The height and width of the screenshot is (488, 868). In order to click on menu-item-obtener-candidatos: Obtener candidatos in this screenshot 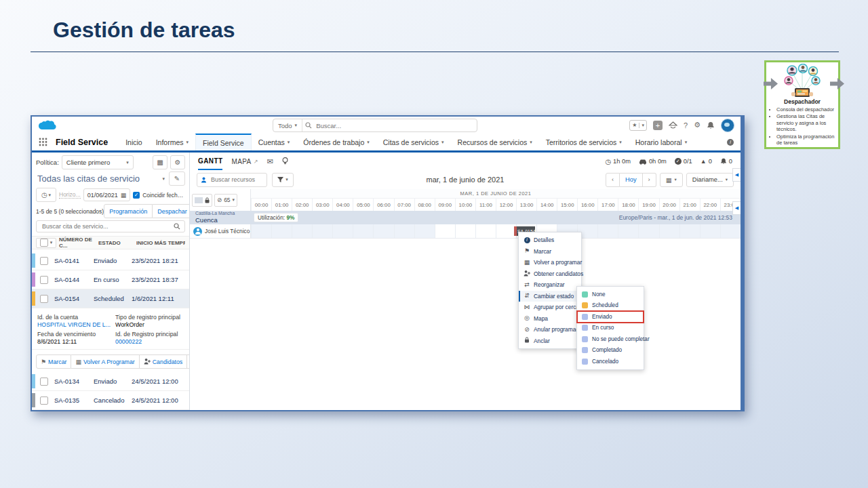, I will do `click(550, 274)`.